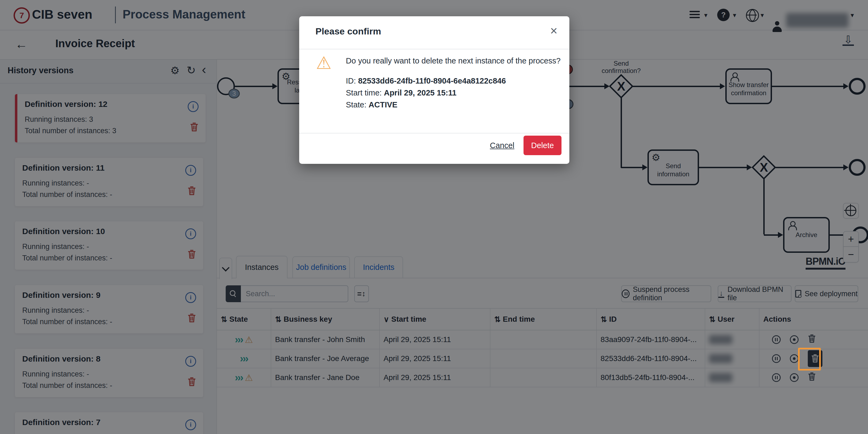 The image size is (868, 434). Describe the element at coordinates (809, 359) in the screenshot. I see `clicked-element-highlight` at that location.